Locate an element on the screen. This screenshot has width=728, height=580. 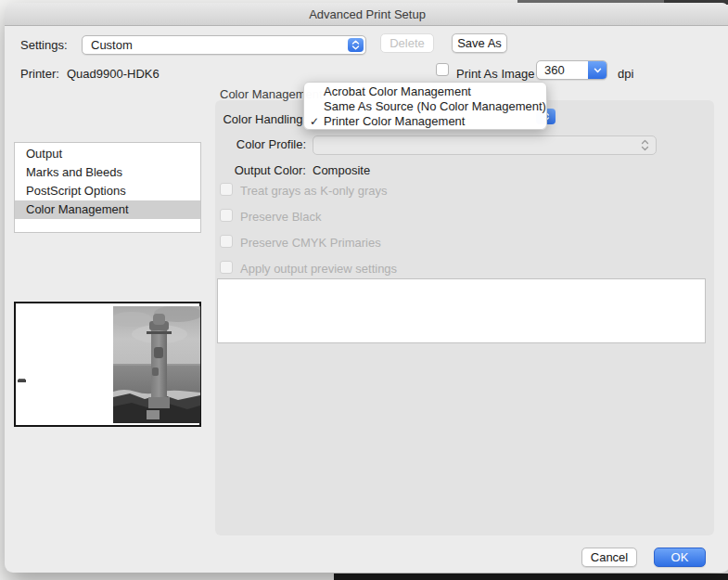
checkmark-icon: ✓ is located at coordinates (316, 122).